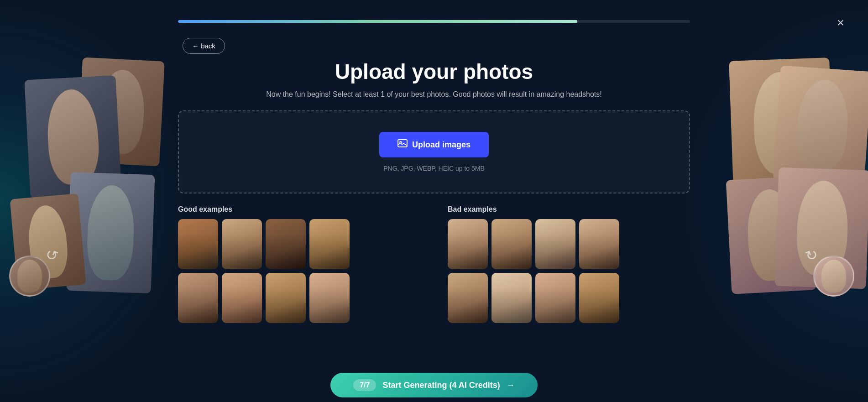 The image size is (868, 402). What do you see at coordinates (569, 298) in the screenshot?
I see `bad-examples-row2` at bounding box center [569, 298].